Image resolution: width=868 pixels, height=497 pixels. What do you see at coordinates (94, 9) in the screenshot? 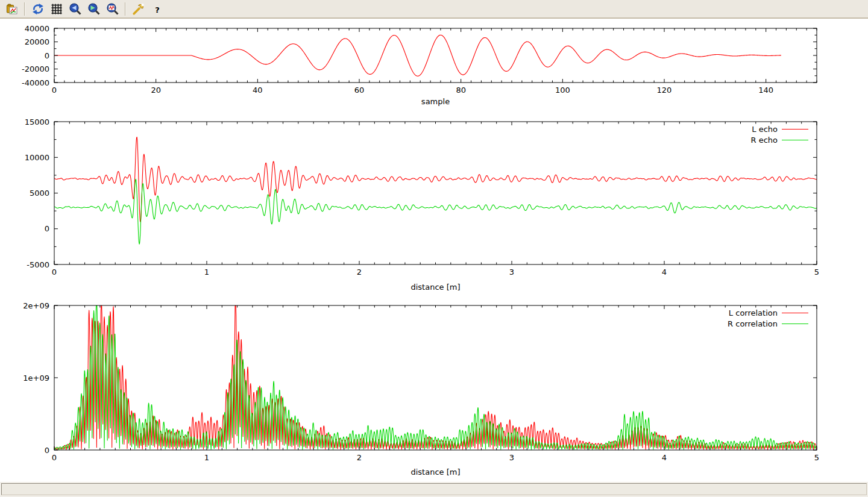
I see `zoom-next-button` at bounding box center [94, 9].